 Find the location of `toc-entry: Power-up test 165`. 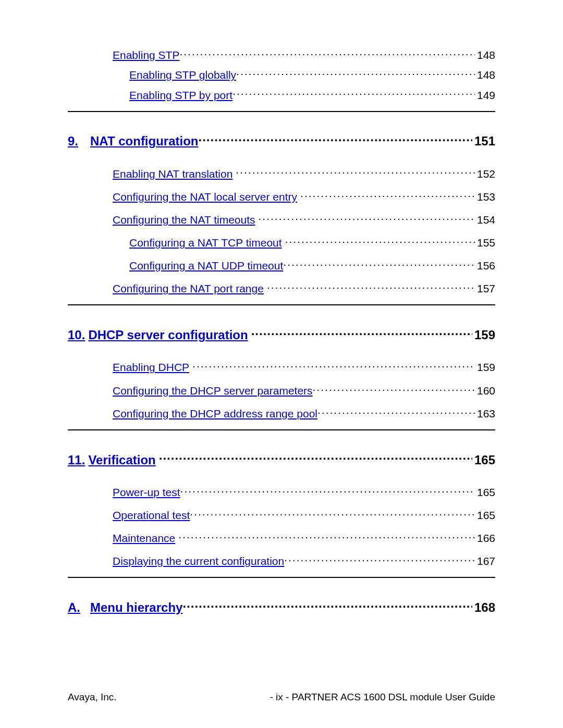

toc-entry: Power-up test 165 is located at coordinates (304, 491).